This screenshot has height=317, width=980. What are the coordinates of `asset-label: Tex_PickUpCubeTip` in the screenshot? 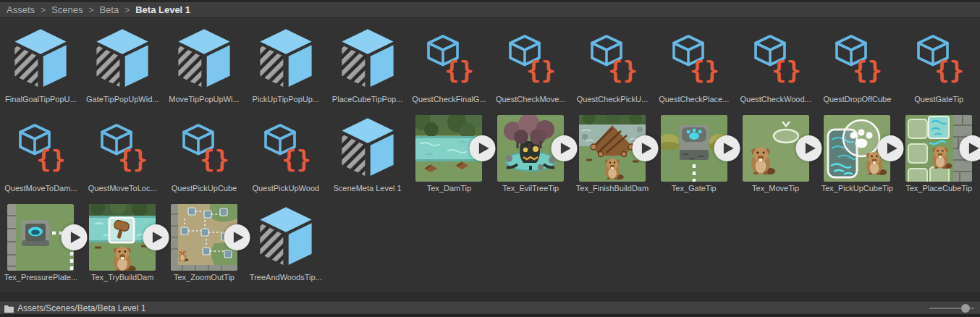 It's located at (857, 188).